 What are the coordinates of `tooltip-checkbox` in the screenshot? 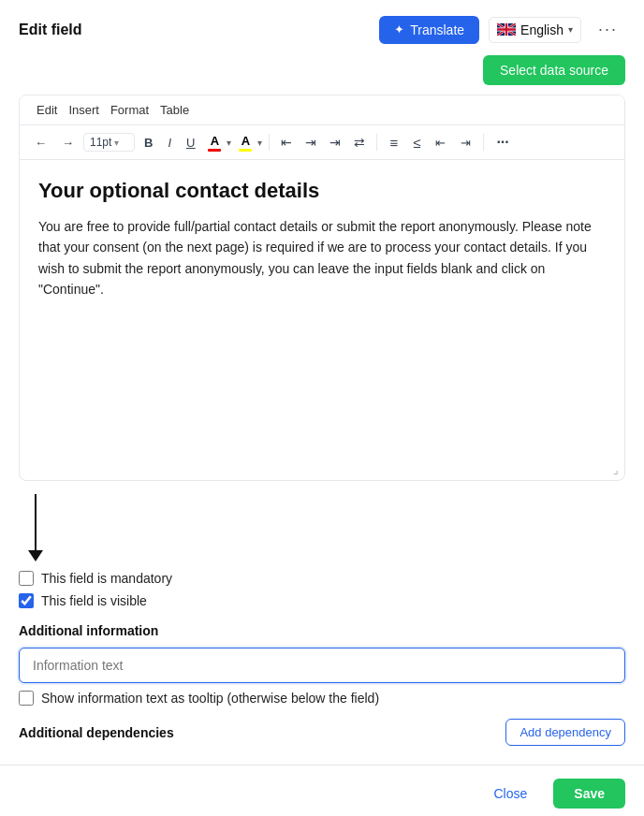 It's located at (26, 698).